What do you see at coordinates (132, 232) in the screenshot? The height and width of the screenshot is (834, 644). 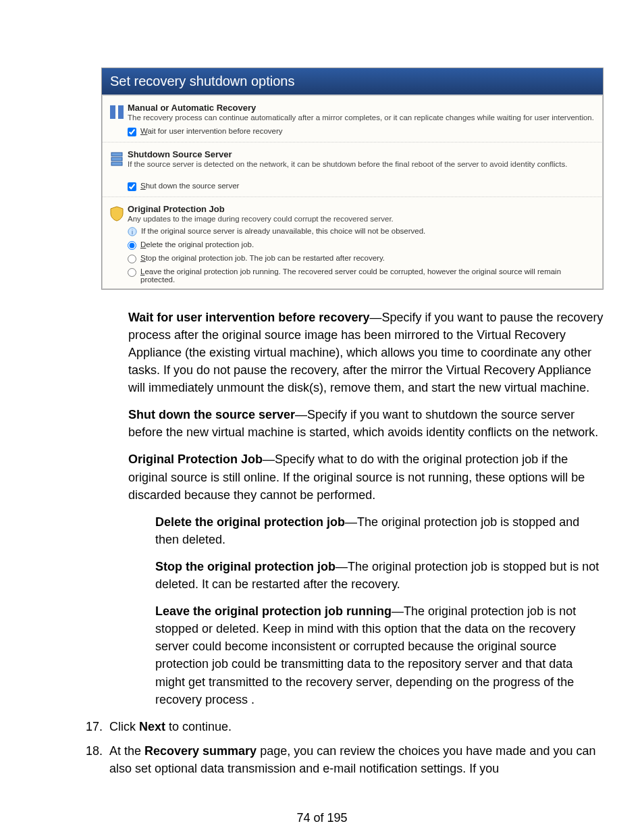 I see `info-icon: i` at bounding box center [132, 232].